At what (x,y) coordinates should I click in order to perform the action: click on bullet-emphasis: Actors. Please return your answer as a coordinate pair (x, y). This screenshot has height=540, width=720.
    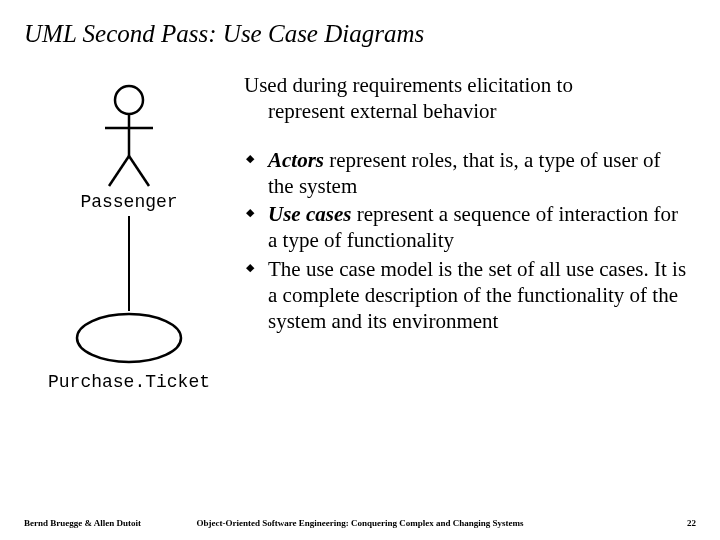
    Looking at the image, I should click on (296, 160).